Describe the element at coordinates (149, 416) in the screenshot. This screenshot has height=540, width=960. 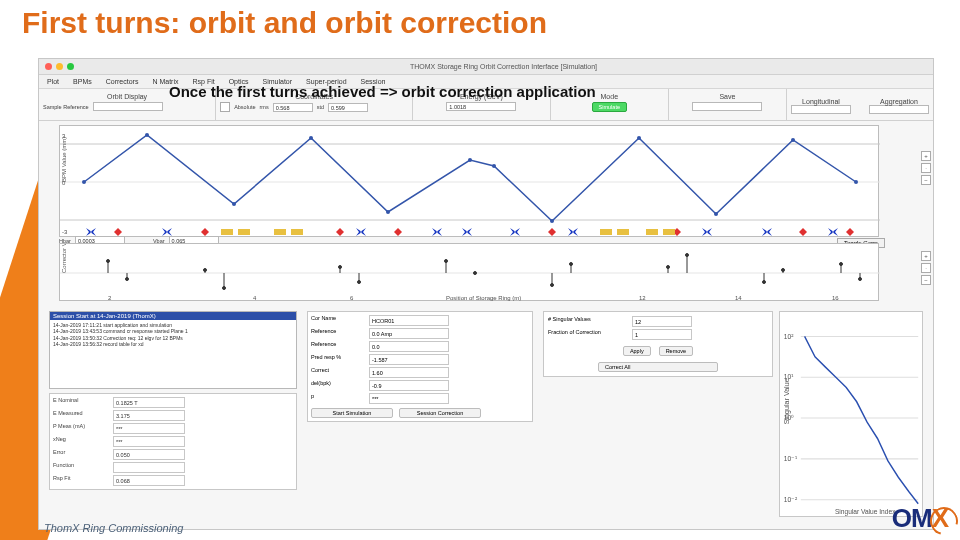
I see `row-value: 3.175` at that location.